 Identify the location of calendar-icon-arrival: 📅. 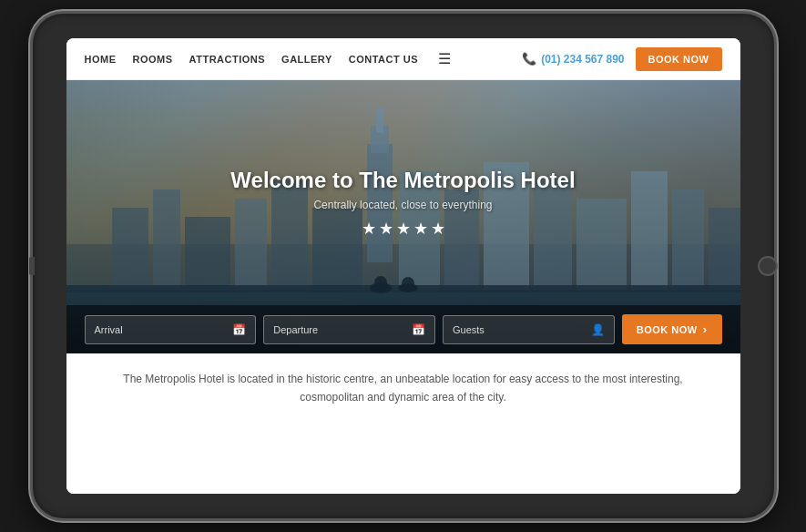
(239, 330).